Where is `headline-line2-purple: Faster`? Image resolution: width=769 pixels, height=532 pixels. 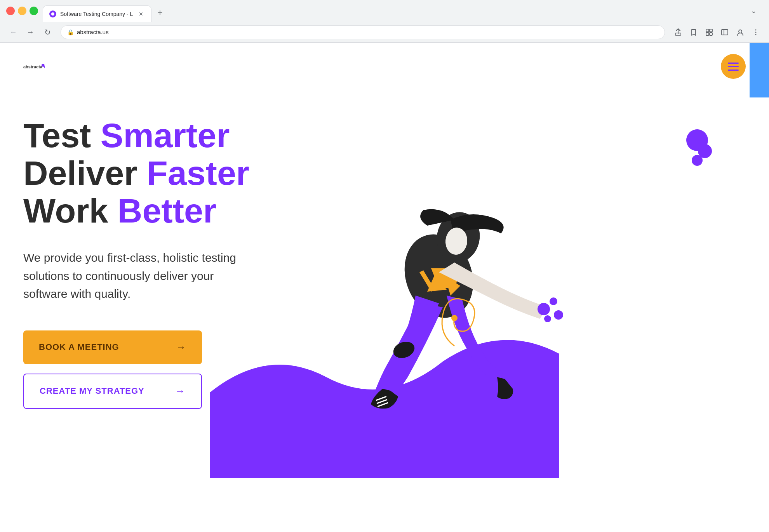
headline-line2-purple: Faster is located at coordinates (198, 173).